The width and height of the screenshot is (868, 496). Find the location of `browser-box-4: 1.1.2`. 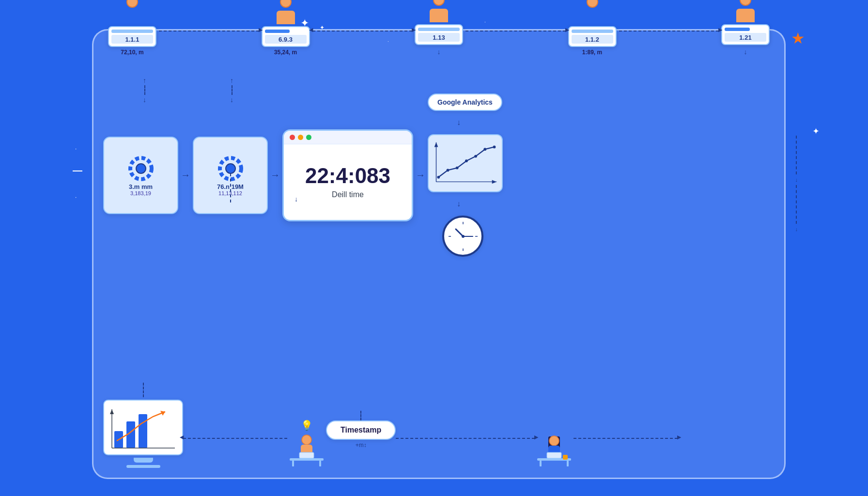

browser-box-4: 1.1.2 is located at coordinates (592, 37).